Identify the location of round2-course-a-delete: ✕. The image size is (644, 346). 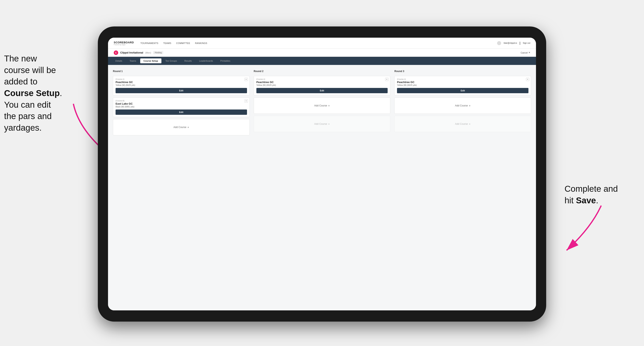
(387, 79).